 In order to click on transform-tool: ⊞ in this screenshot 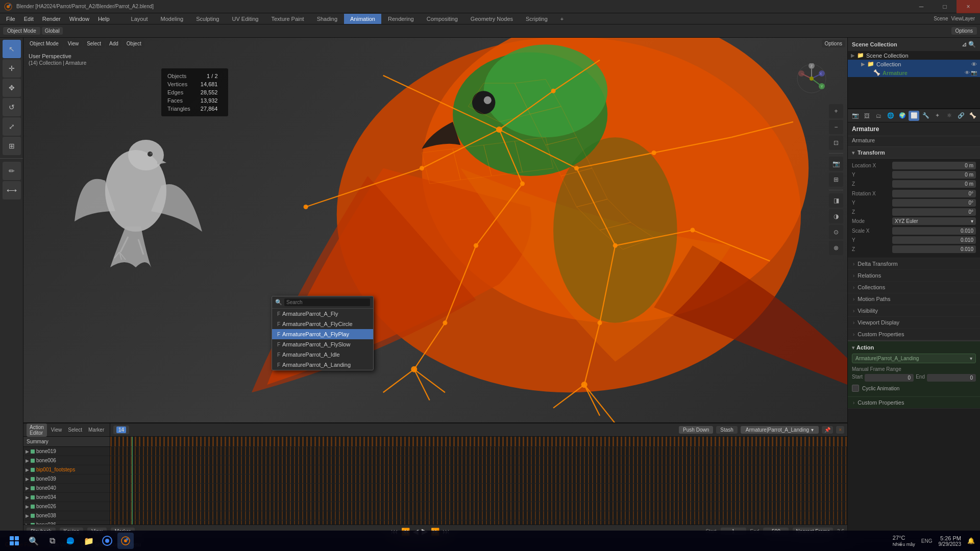, I will do `click(12, 146)`.